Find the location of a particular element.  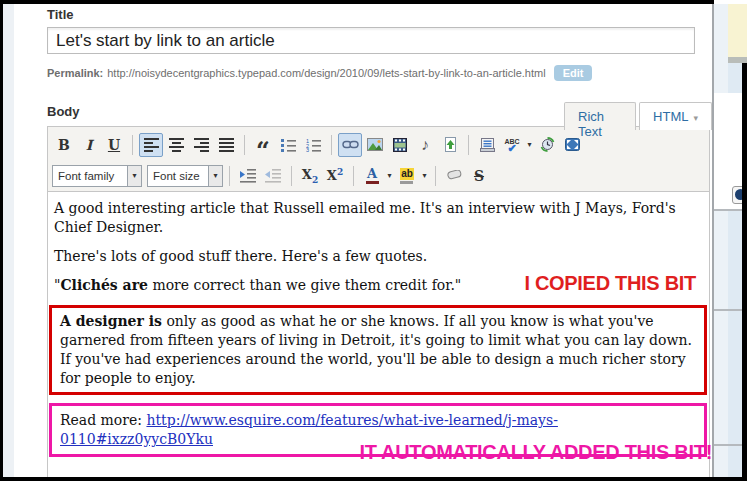

right-sidebar-sliver is located at coordinates (730, 240).